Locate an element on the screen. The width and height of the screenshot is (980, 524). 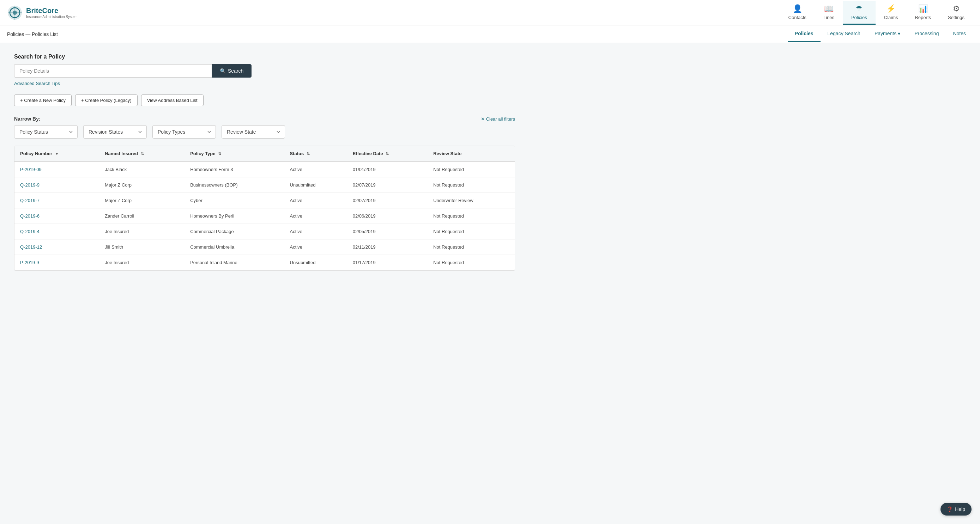
filter-policy-status: Policy Status is located at coordinates (46, 132).